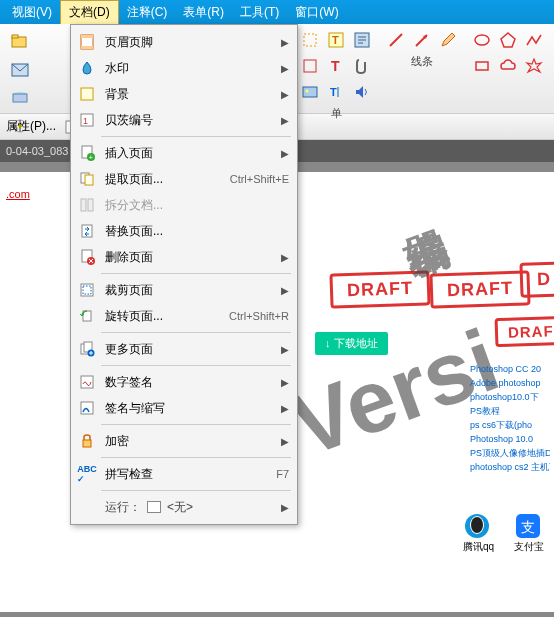  What do you see at coordinates (480, 289) in the screenshot?
I see `draft-stamp: DRAFT` at bounding box center [480, 289].